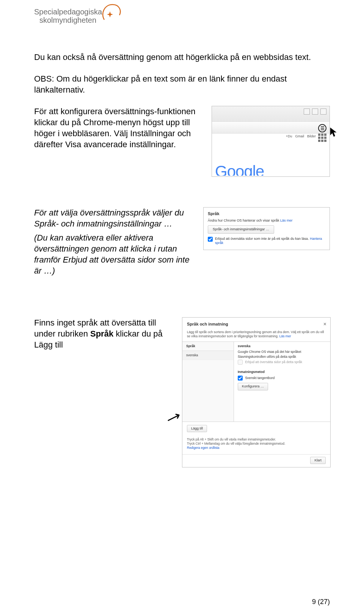 The height and width of the screenshot is (612, 364). What do you see at coordinates (285, 336) in the screenshot?
I see `link-las-mer-dialog: Läs mer` at bounding box center [285, 336].